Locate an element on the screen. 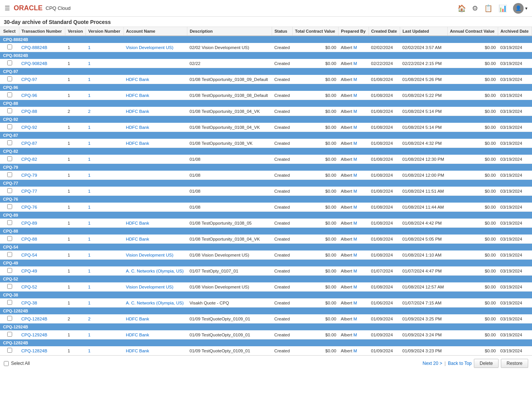 The image size is (532, 420). home-icon: 🏠 is located at coordinates (462, 8).